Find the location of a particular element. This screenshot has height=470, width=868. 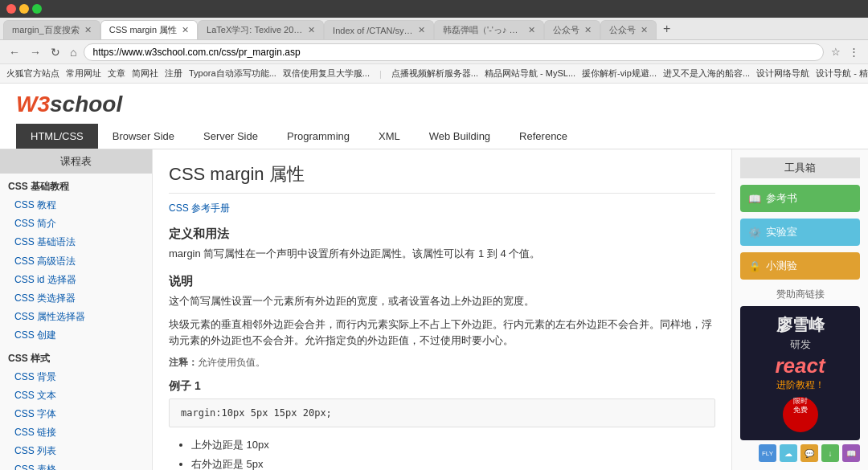

bookmark-left-6: 双倍使用复旦大学服... is located at coordinates (326, 74).